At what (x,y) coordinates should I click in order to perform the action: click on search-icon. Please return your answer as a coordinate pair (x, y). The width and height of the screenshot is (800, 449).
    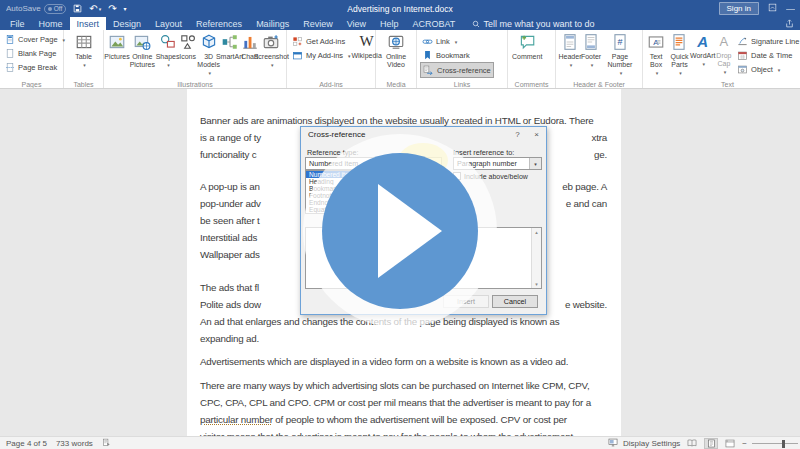
    Looking at the image, I should click on (476, 24).